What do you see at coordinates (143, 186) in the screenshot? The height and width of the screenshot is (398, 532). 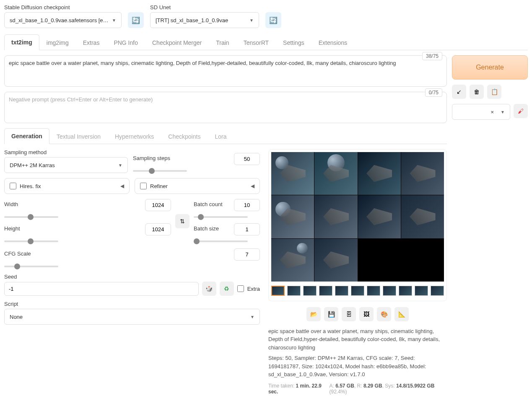 I see `refiner-checkbox` at bounding box center [143, 186].